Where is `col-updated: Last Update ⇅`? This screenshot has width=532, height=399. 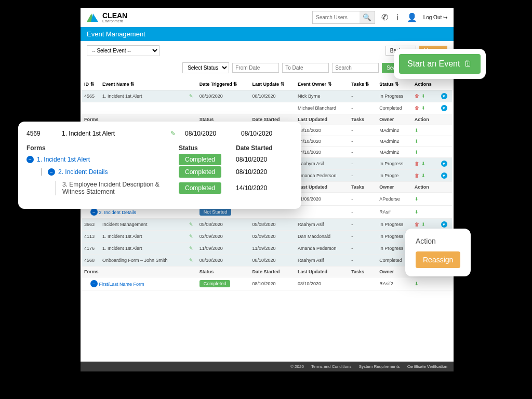 col-updated: Last Update ⇅ is located at coordinates (273, 84).